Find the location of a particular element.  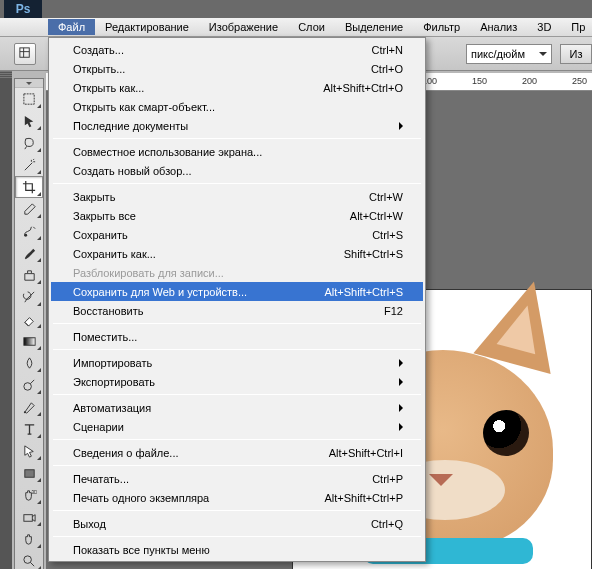

menu-item-label: Создать новый обзор... is located at coordinates (238, 171).